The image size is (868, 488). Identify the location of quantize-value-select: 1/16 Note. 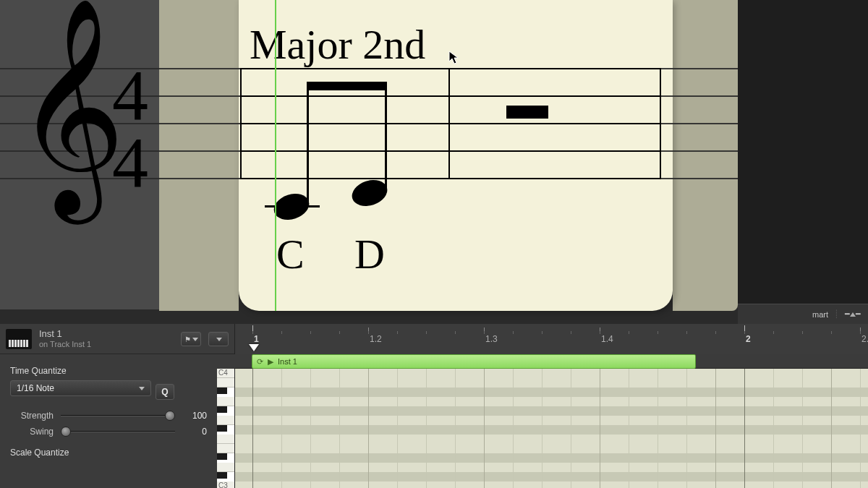
(81, 388).